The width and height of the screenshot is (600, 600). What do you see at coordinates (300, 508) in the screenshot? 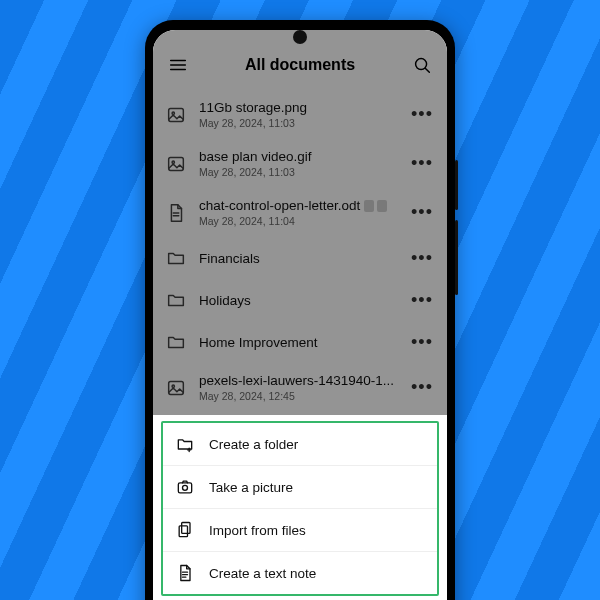
I see `action-sheet-highlight: Create a folder Take a picture Import fr…` at bounding box center [300, 508].